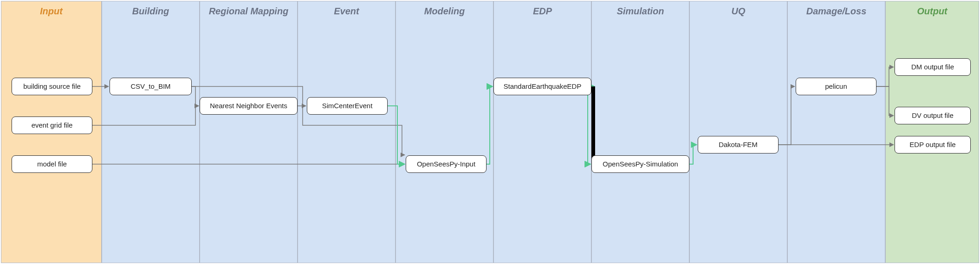 The image size is (980, 264). I want to click on node-edp-output: EDP output file, so click(932, 145).